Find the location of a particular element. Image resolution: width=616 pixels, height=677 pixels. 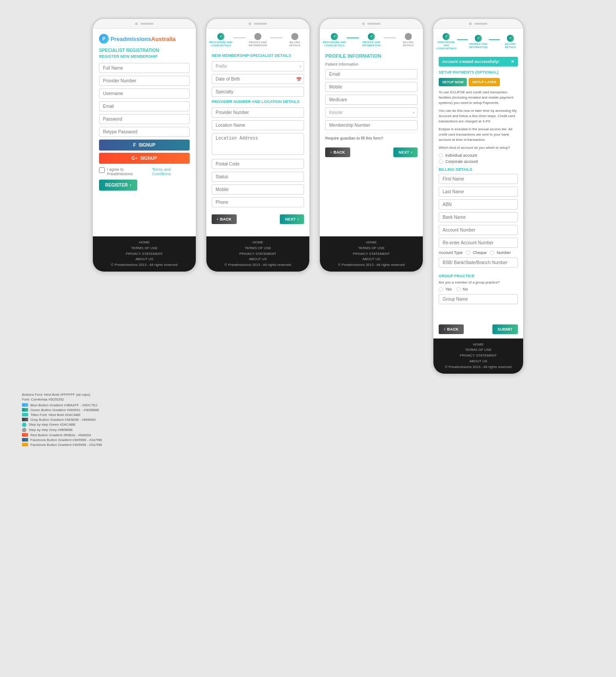

back-arrow-icon-4: ‹ is located at coordinates (444, 329).